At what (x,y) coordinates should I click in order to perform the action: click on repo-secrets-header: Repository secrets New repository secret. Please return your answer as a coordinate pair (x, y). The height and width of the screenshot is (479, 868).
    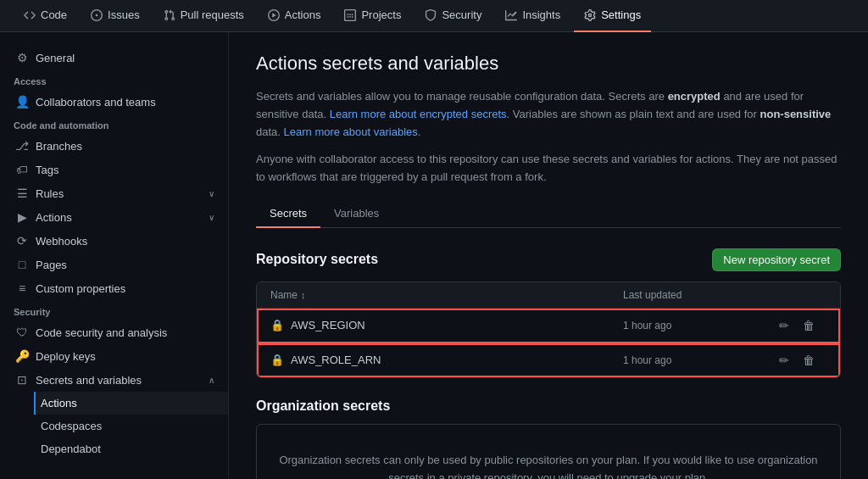
    Looking at the image, I should click on (548, 259).